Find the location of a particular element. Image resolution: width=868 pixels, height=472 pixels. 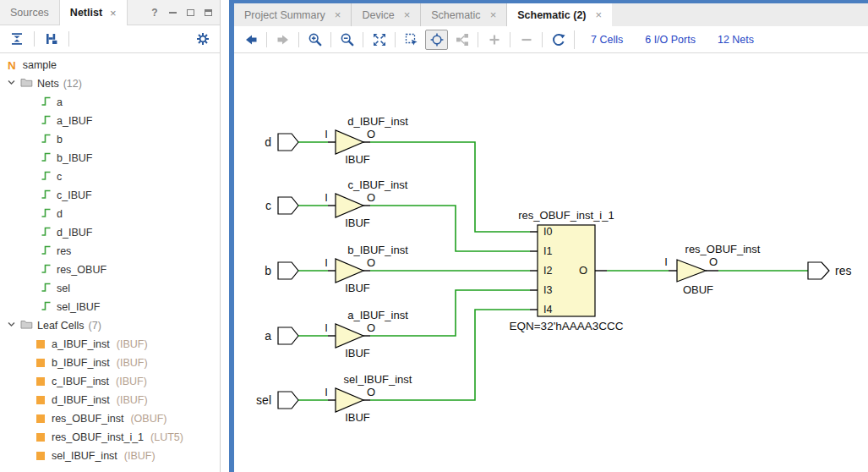

minus-icon is located at coordinates (527, 40).